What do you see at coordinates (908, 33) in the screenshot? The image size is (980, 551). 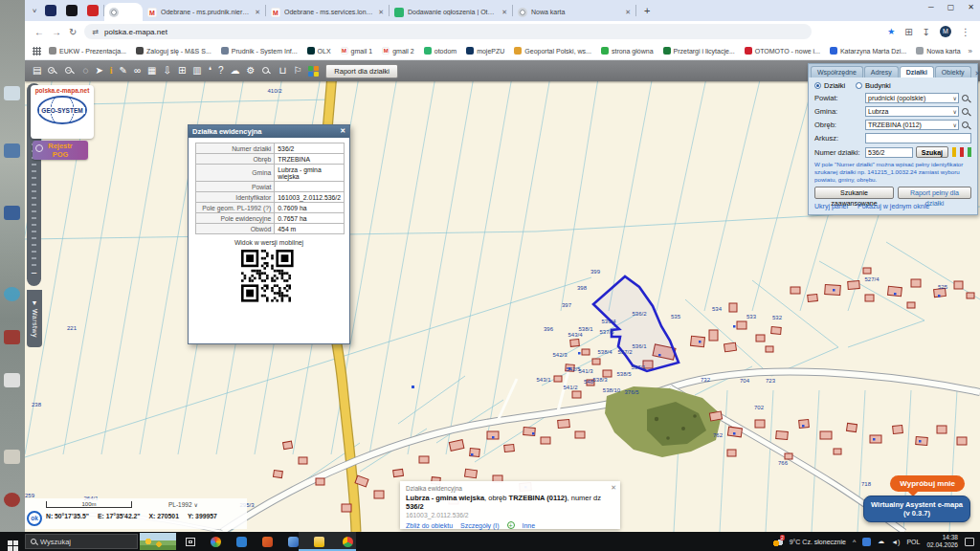 I see `tab-groups-icon: ⊞` at bounding box center [908, 33].